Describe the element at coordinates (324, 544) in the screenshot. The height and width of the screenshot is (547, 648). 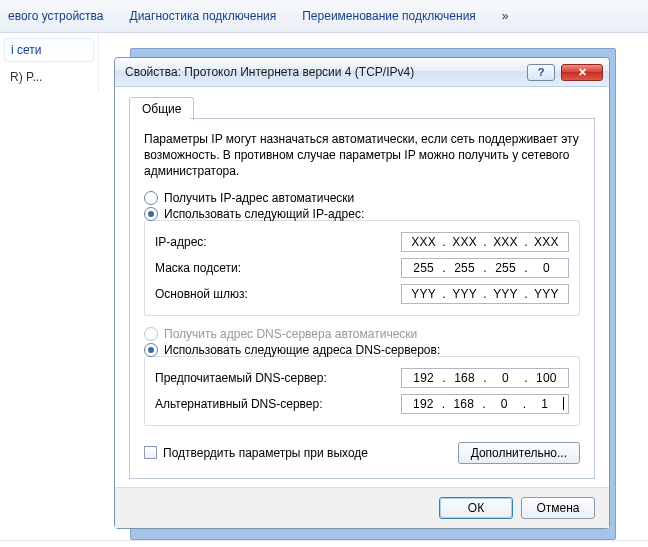
I see `status-divider` at that location.